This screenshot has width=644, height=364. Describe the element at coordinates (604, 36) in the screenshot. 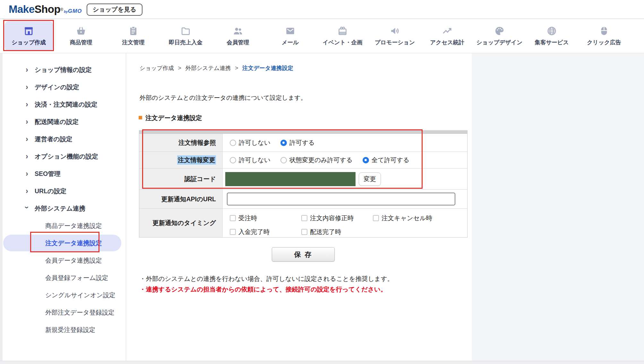

I see `tab-click-ads: クリック広告` at that location.